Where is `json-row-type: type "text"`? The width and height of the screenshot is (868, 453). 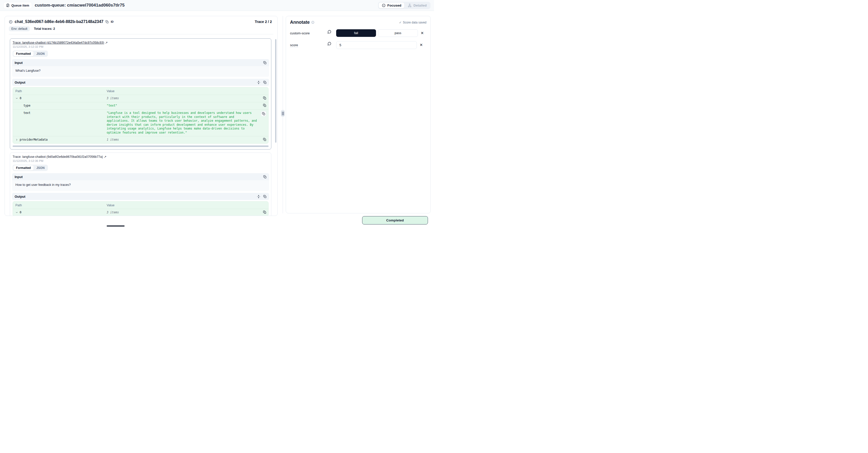 json-row-type: type "text" is located at coordinates (141, 106).